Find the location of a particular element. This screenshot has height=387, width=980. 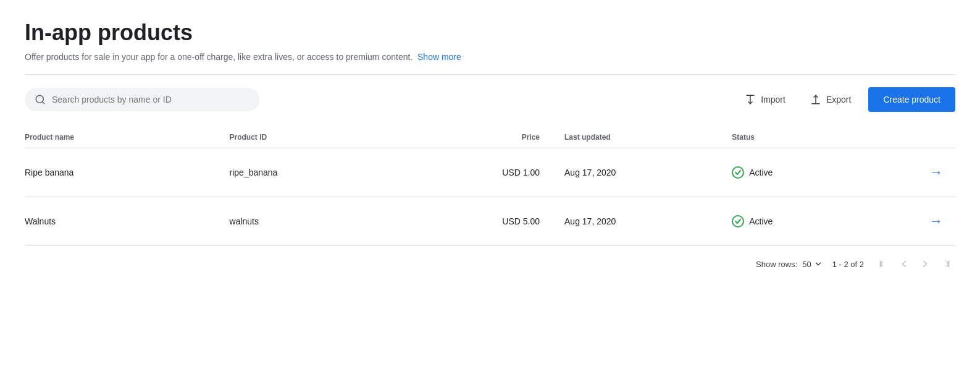

page-title: In-app products is located at coordinates (490, 33).